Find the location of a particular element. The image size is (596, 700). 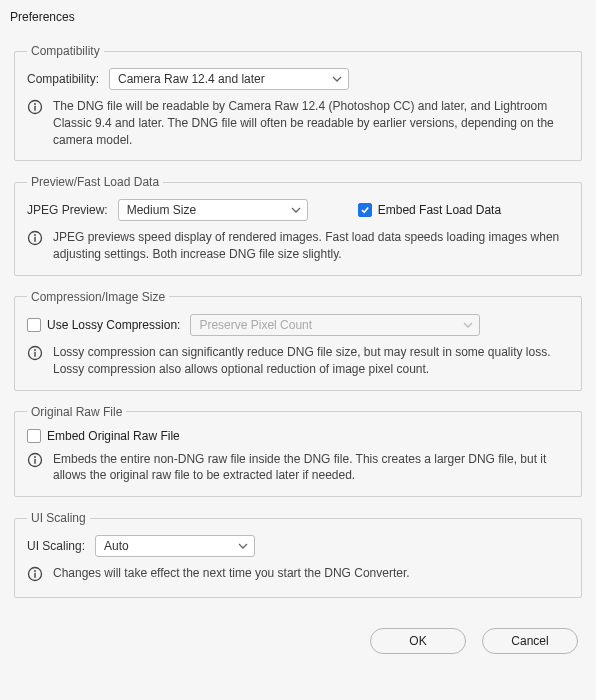

original-group: Original Raw File Embed Original Raw Fil… is located at coordinates (298, 452).